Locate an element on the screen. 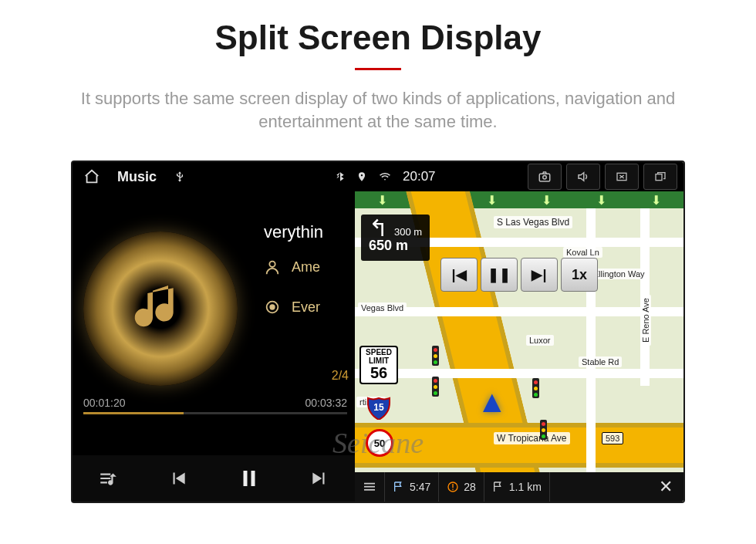  bluetooth-icon is located at coordinates (340, 177).